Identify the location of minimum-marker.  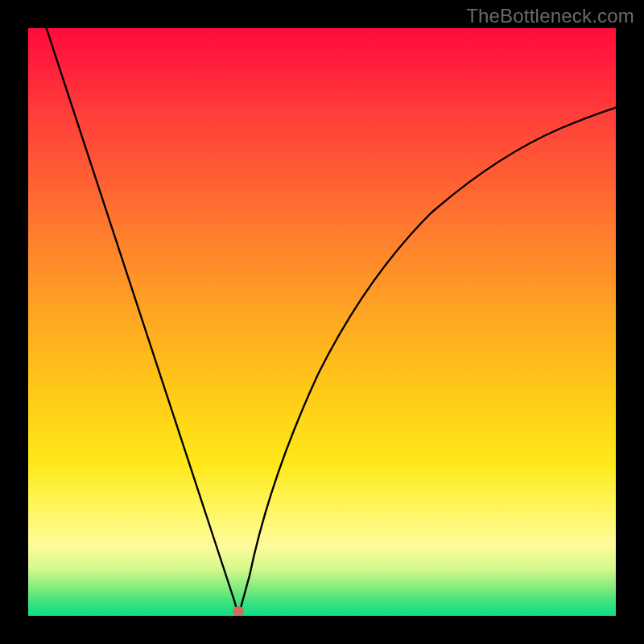
(238, 611).